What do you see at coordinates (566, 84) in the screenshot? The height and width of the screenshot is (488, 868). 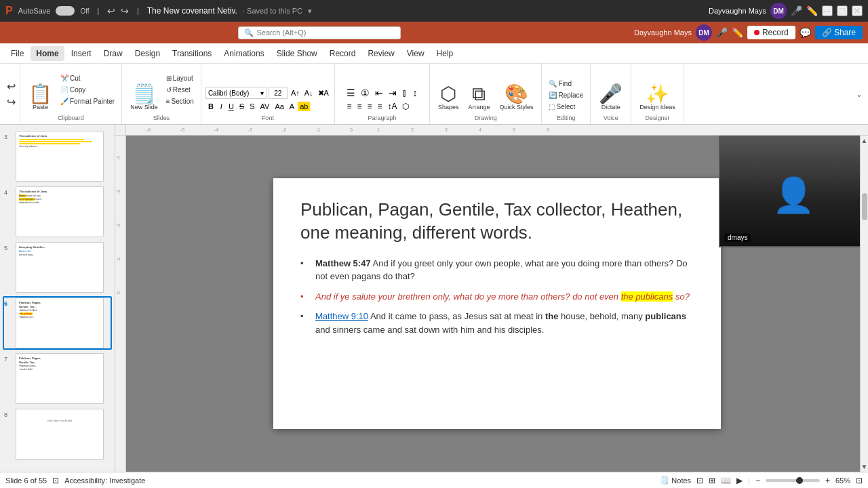 I see `find-btn: 🔍 Find` at bounding box center [566, 84].